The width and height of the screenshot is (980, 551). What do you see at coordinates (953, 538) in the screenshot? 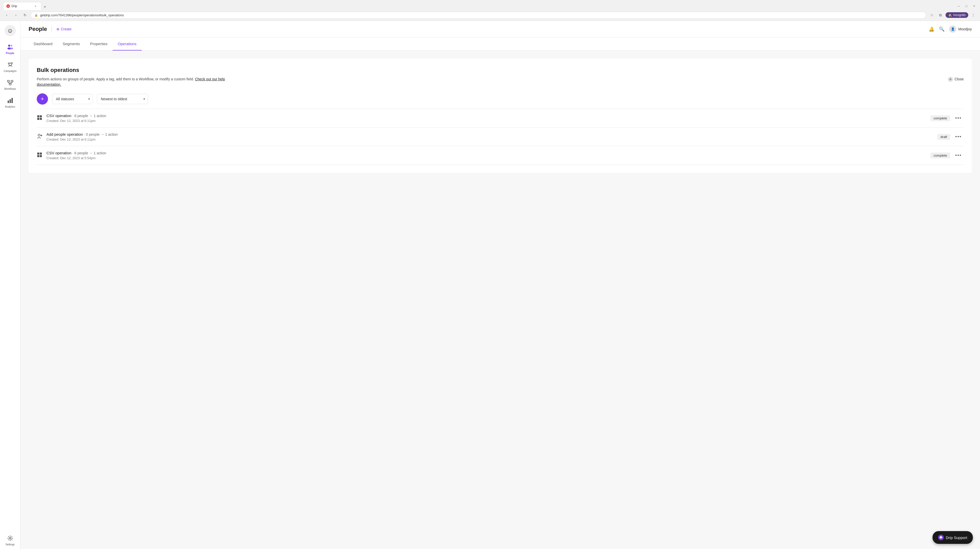
I see `drip-support-button: 💬 Drip Support` at bounding box center [953, 538].